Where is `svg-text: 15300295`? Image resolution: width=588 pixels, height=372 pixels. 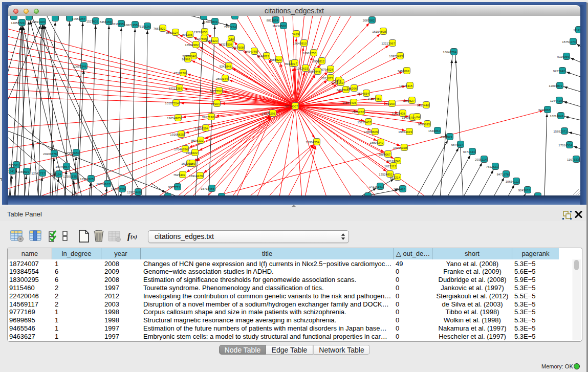 svg-text: 15300295 is located at coordinates (268, 114).